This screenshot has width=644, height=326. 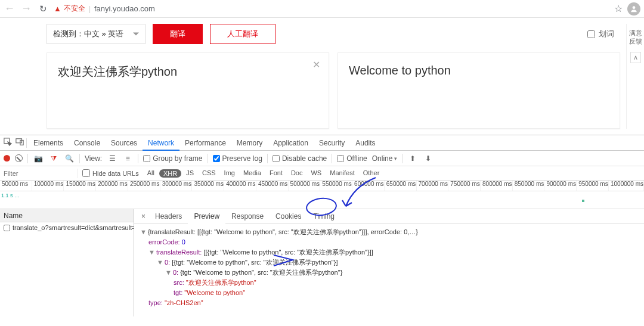 What do you see at coordinates (243, 34) in the screenshot?
I see `human-translate-button: 人工翻译` at bounding box center [243, 34].